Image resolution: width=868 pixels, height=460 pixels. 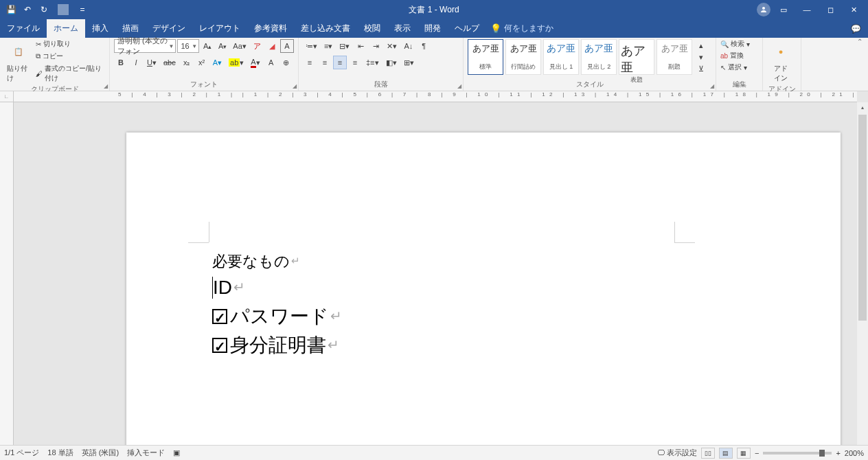 I want to click on increase-indent-button: ⇥, so click(x=376, y=46).